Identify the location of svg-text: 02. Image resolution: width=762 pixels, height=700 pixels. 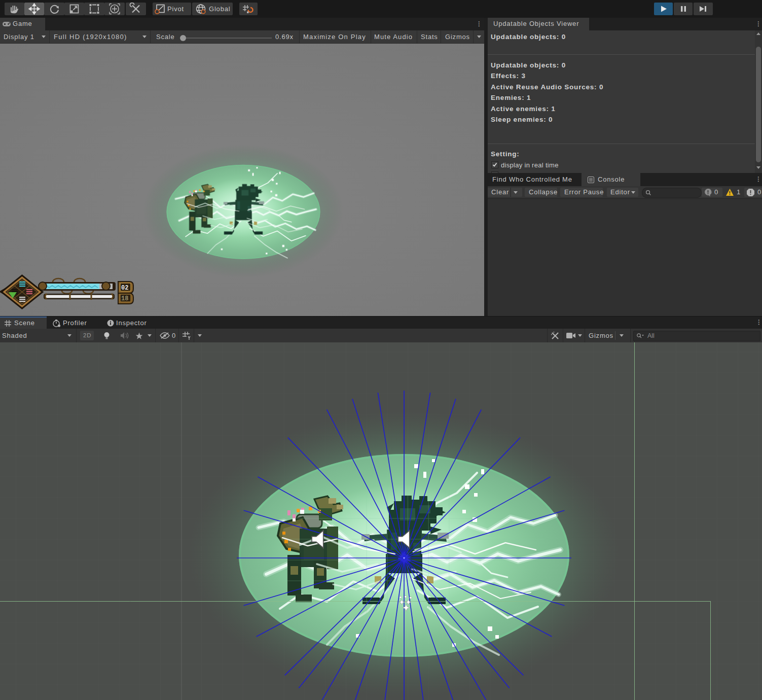
(125, 288).